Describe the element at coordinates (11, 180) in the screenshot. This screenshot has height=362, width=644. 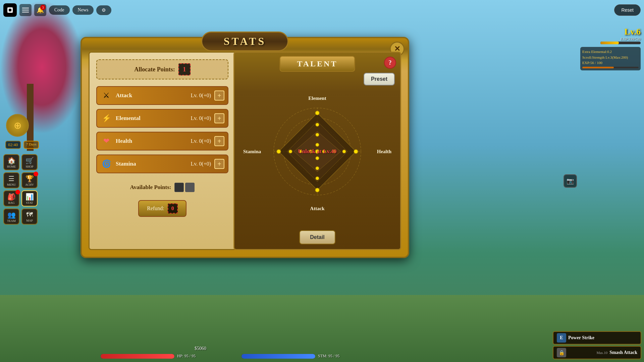
I see `nav-menu: ☰ MENU` at that location.